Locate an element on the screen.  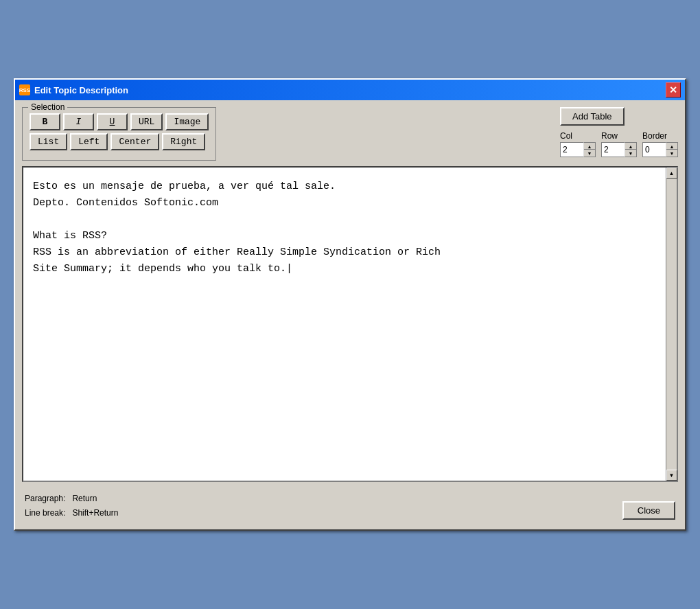
rss-icon: RSS is located at coordinates (25, 90).